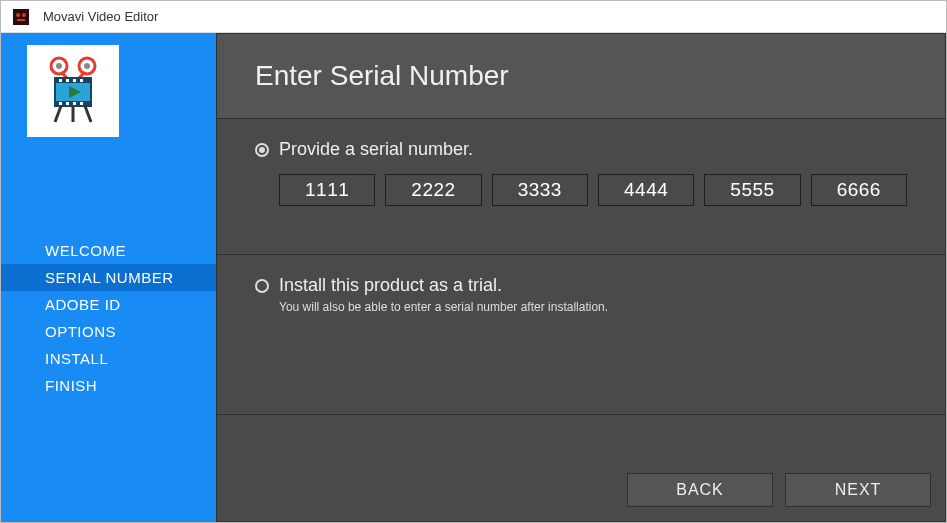 This screenshot has width=947, height=523. Describe the element at coordinates (108, 304) in the screenshot. I see `nav-adobe-id: ADOBE ID` at that location.